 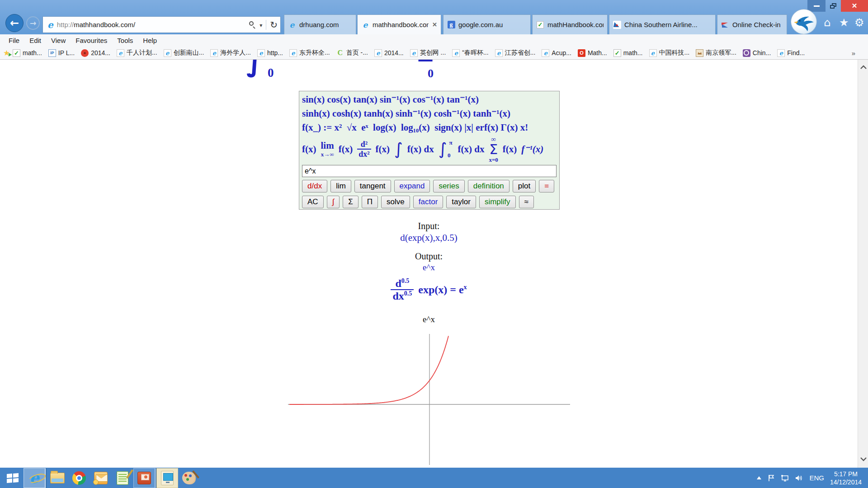 I want to click on favorite-item: e中国科技..., so click(x=670, y=53).